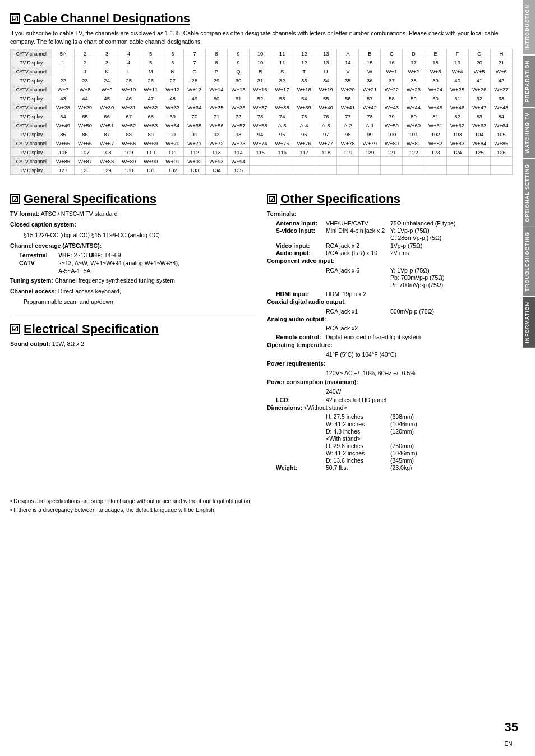 The image size is (535, 756). I want to click on table-row: CATV channelW+65W+66W+67W+68W+69W+70W+71…, so click(261, 144).